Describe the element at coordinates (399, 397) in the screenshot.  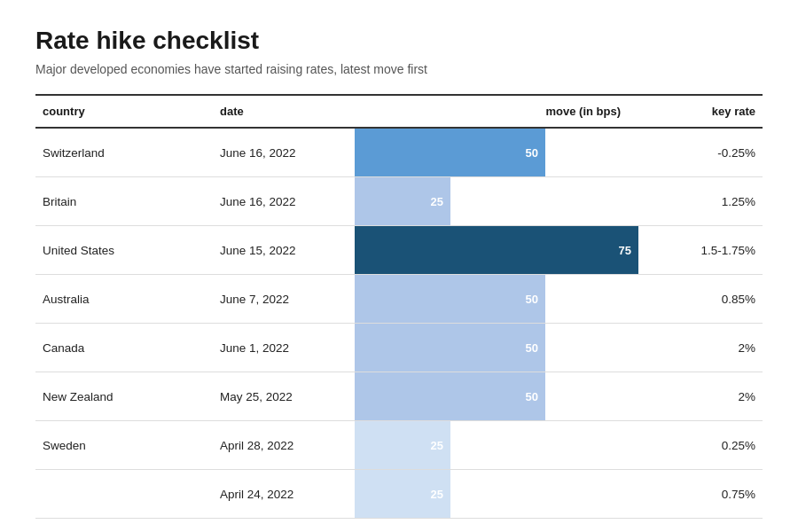
I see `table-row: New ZealandMay 25, 2022502%` at that location.